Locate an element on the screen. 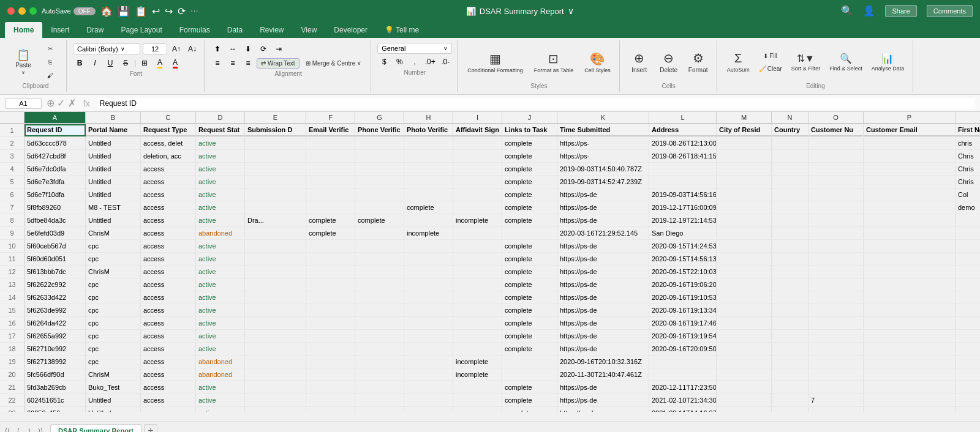  cell-P2 is located at coordinates (910, 143).